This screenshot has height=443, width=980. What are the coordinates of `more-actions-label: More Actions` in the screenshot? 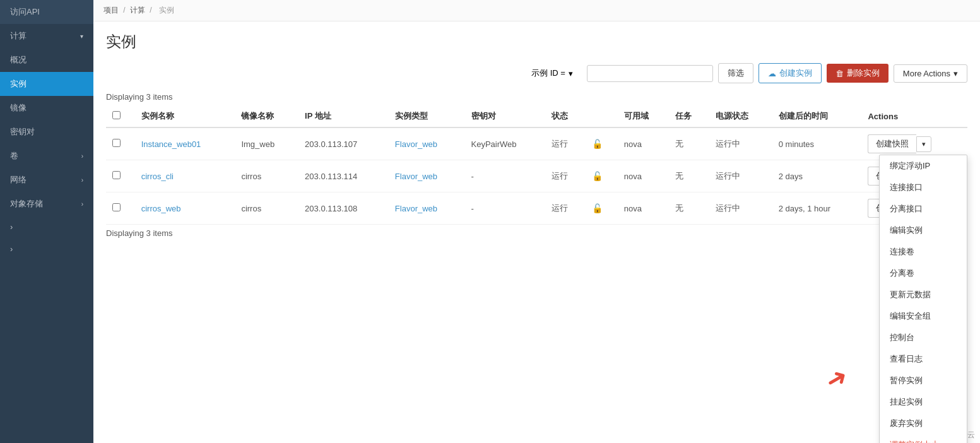 It's located at (926, 73).